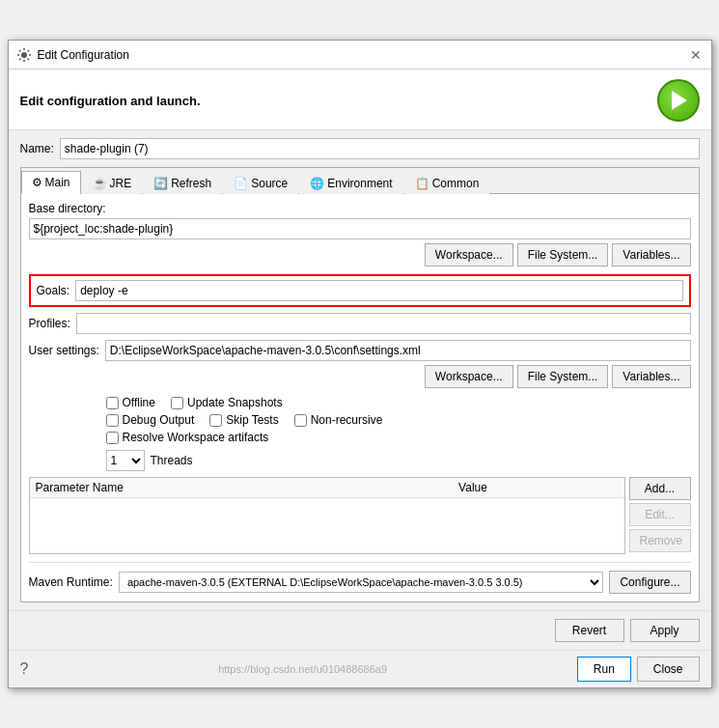  What do you see at coordinates (139, 403) in the screenshot?
I see `offline-label: Offline` at bounding box center [139, 403].